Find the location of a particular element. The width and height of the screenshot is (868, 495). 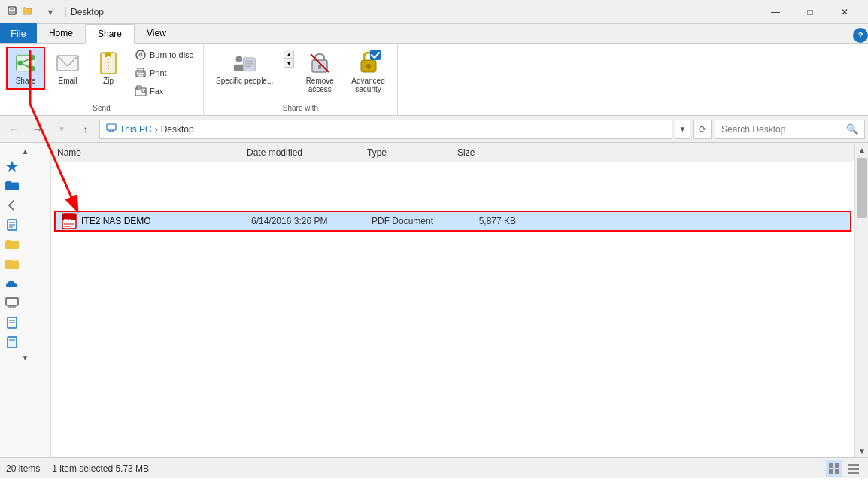

scroll-down-btn: ▼ is located at coordinates (289, 63).